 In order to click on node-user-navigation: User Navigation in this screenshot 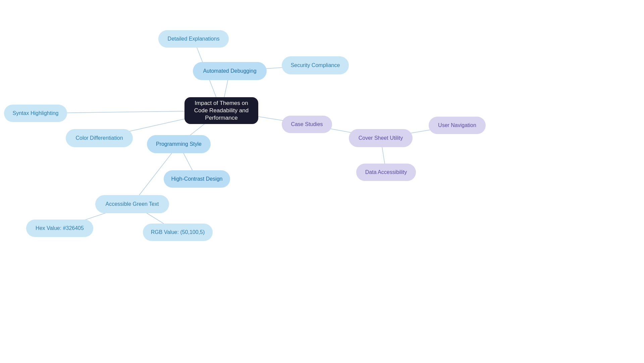, I will do `click(457, 125)`.